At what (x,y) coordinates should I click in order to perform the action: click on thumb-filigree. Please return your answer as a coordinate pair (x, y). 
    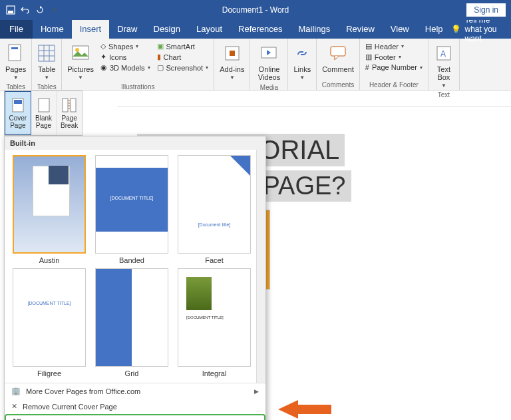
    Looking at the image, I should click on (49, 317).